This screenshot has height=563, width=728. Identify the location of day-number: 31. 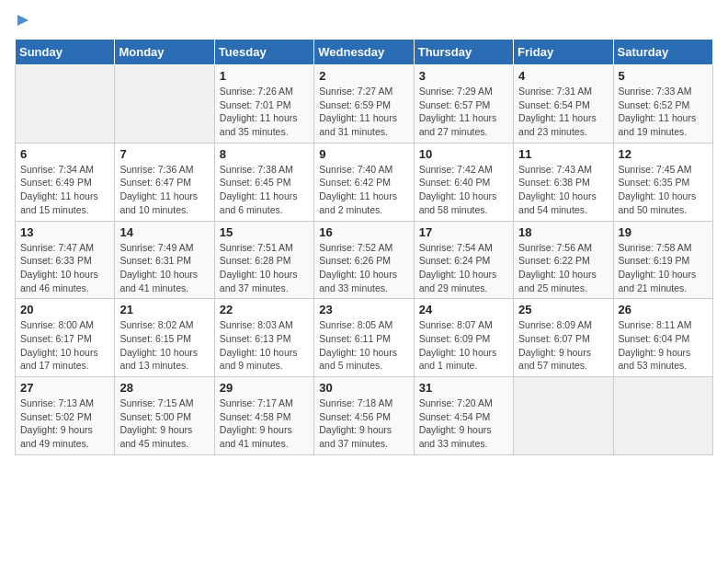
(463, 388).